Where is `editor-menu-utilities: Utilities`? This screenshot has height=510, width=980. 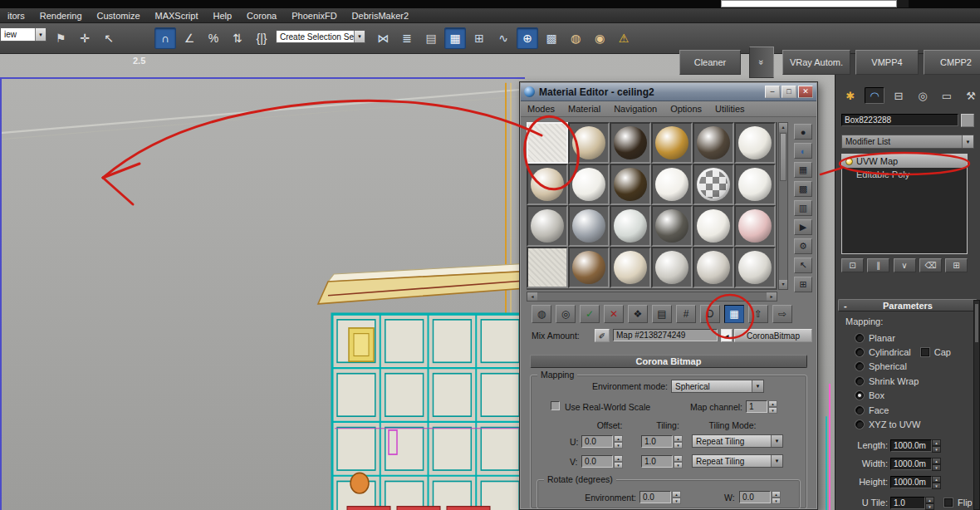 editor-menu-utilities: Utilities is located at coordinates (729, 109).